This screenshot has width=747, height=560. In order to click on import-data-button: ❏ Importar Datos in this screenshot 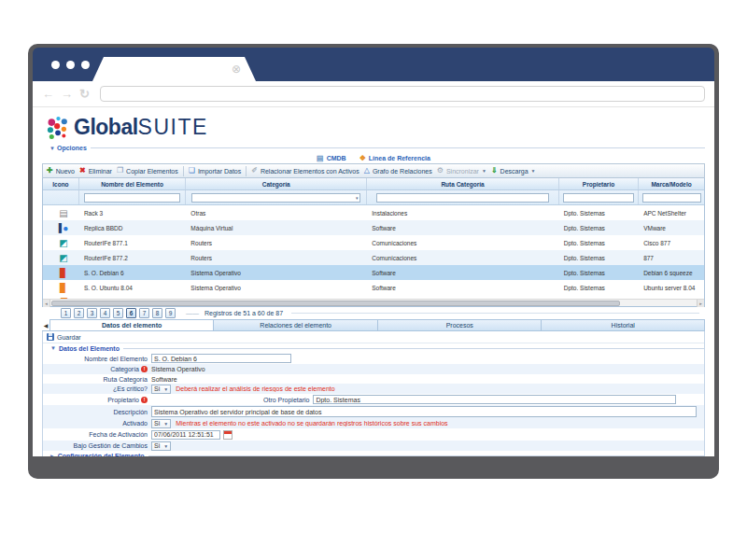, I will do `click(215, 171)`.